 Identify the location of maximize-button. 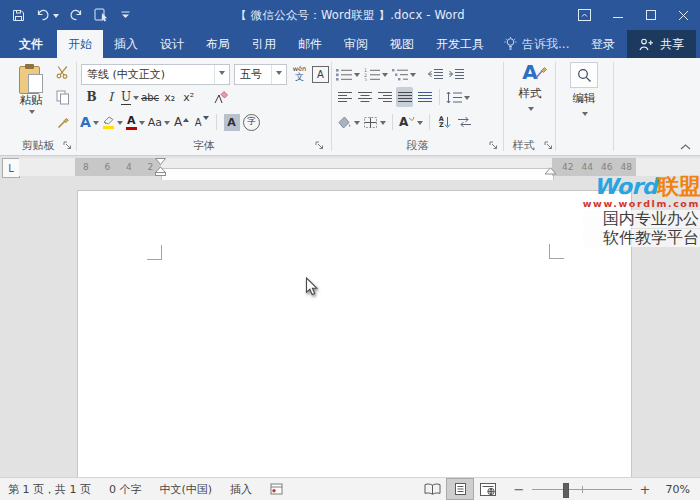
(650, 15).